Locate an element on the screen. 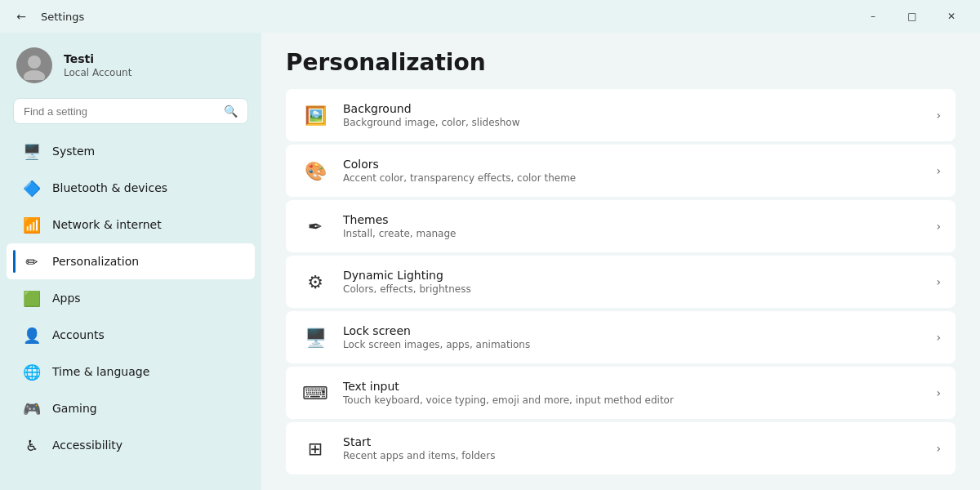  settings-title-start: Start is located at coordinates (639, 442).